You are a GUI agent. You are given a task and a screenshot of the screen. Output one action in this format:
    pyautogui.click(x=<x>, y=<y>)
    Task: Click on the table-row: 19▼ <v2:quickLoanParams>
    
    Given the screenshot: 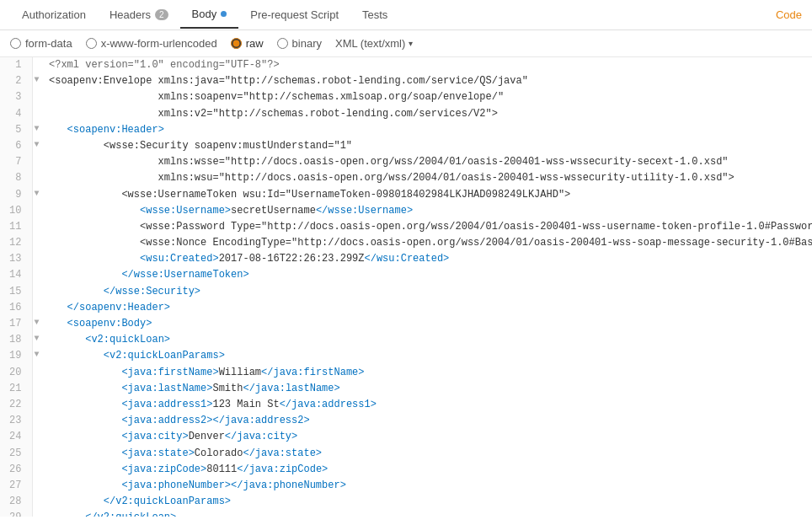 What is the action you would take?
    pyautogui.click(x=406, y=356)
    